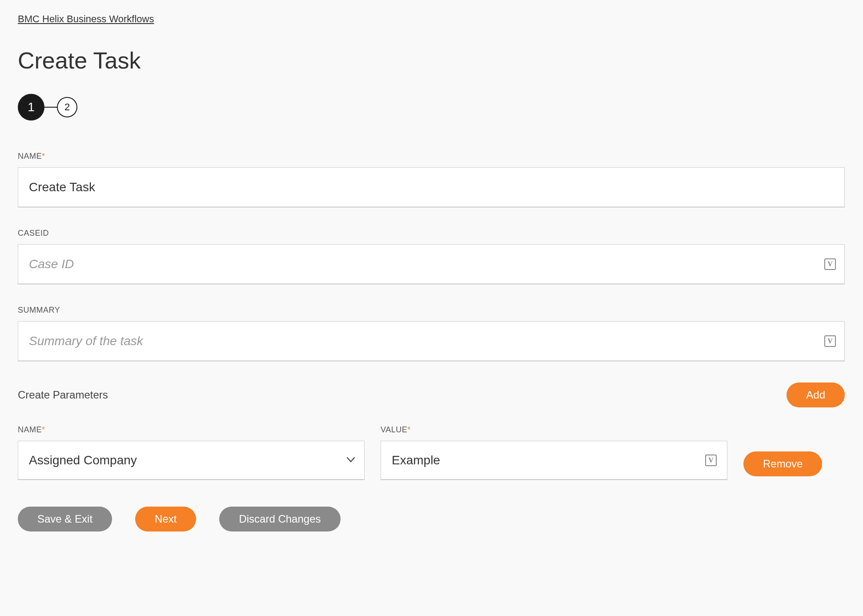 This screenshot has width=863, height=616. I want to click on page-title: Create Task, so click(431, 60).